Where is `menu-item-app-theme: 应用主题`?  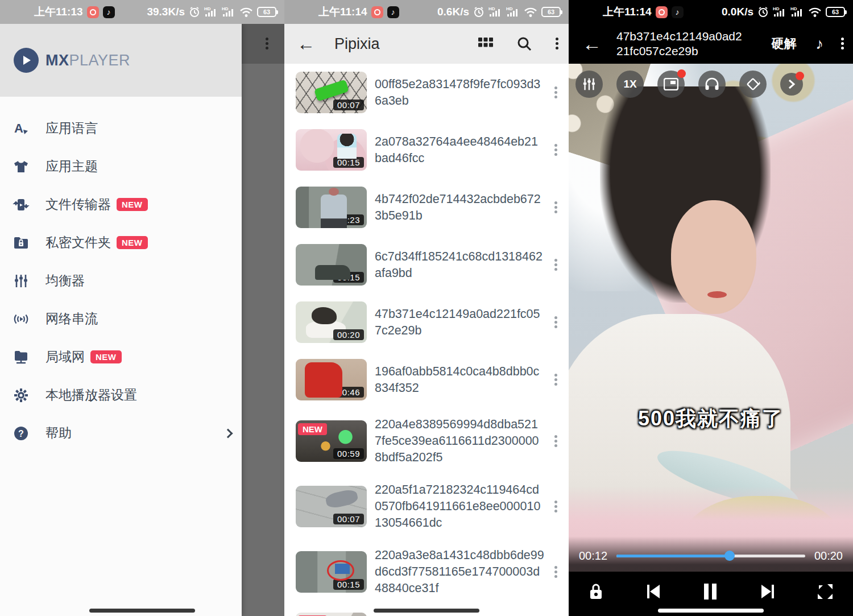
menu-item-app-theme: 应用主题 is located at coordinates (121, 166).